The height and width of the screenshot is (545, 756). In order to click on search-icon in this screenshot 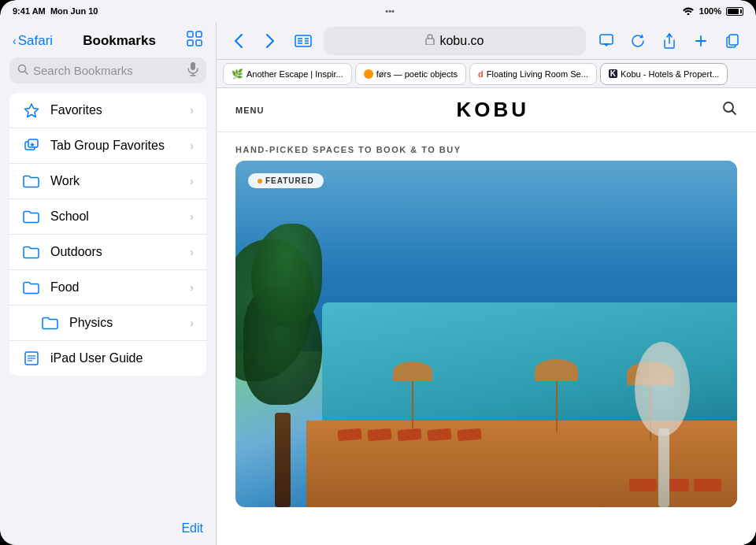, I will do `click(23, 71)`.